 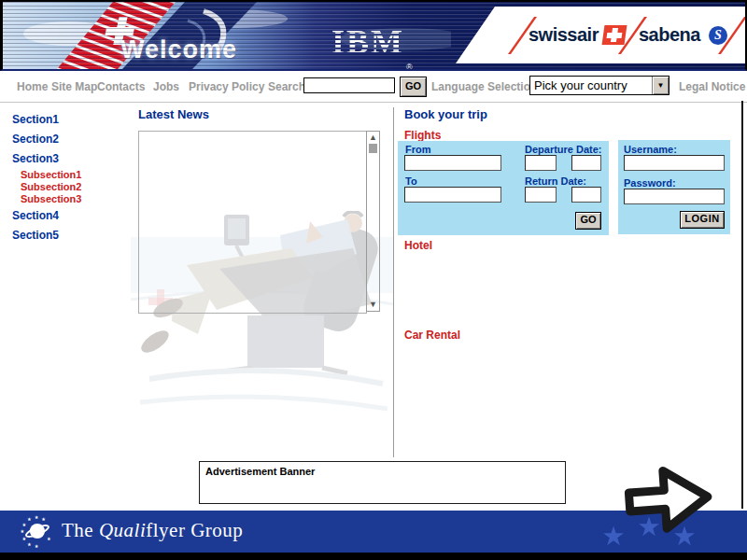 What do you see at coordinates (287, 87) in the screenshot?
I see `search-label: Search` at bounding box center [287, 87].